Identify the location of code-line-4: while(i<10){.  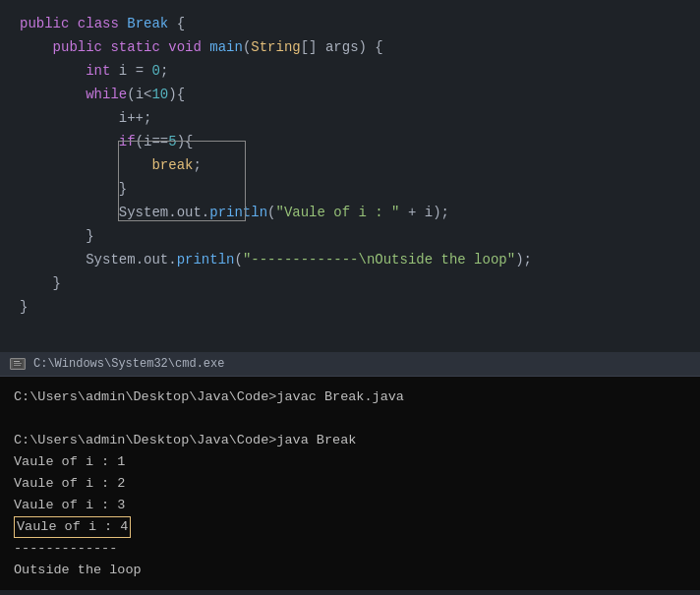
(350, 94).